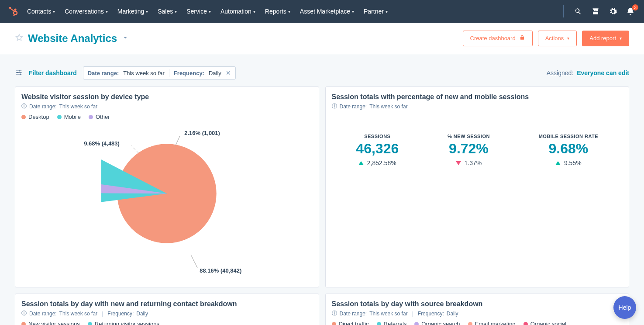 The width and height of the screenshot is (644, 325). I want to click on freq-label: Frequency:, so click(121, 314).